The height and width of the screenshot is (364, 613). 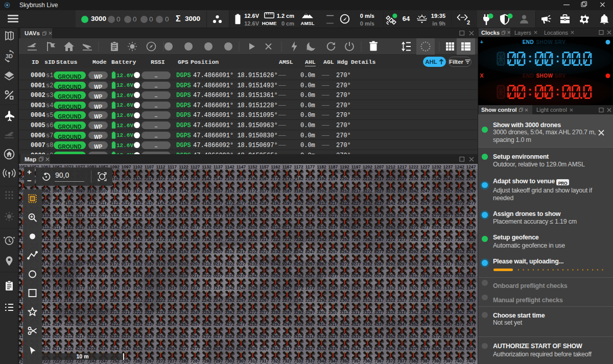 What do you see at coordinates (241, 264) in the screenshot?
I see `svg-text: 9227` at bounding box center [241, 264].